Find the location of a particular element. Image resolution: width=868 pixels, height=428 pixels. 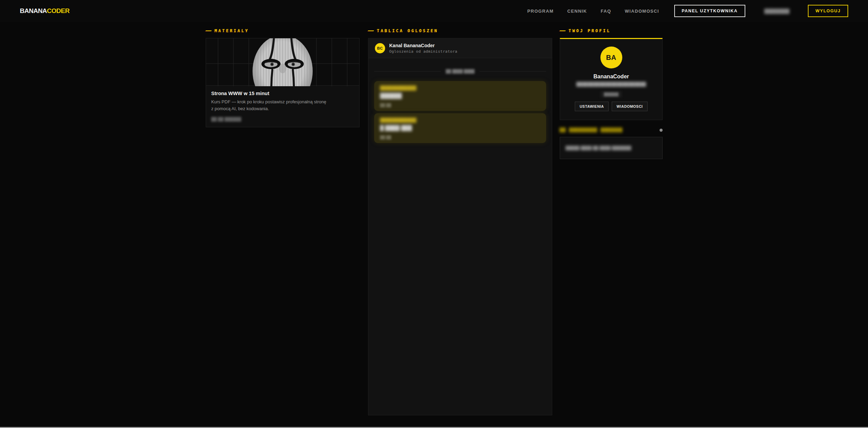

profile-heading: TWOJ PROFIL is located at coordinates (611, 31).